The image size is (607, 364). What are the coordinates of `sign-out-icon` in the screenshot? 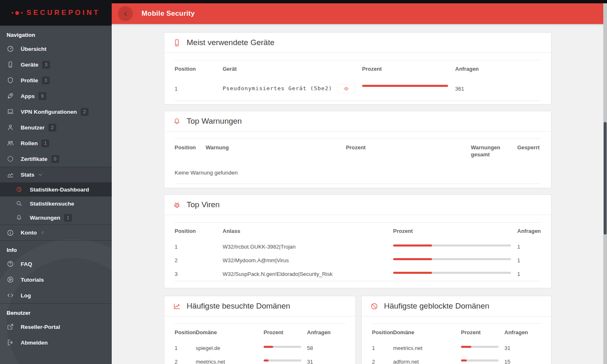 It's located at (11, 342).